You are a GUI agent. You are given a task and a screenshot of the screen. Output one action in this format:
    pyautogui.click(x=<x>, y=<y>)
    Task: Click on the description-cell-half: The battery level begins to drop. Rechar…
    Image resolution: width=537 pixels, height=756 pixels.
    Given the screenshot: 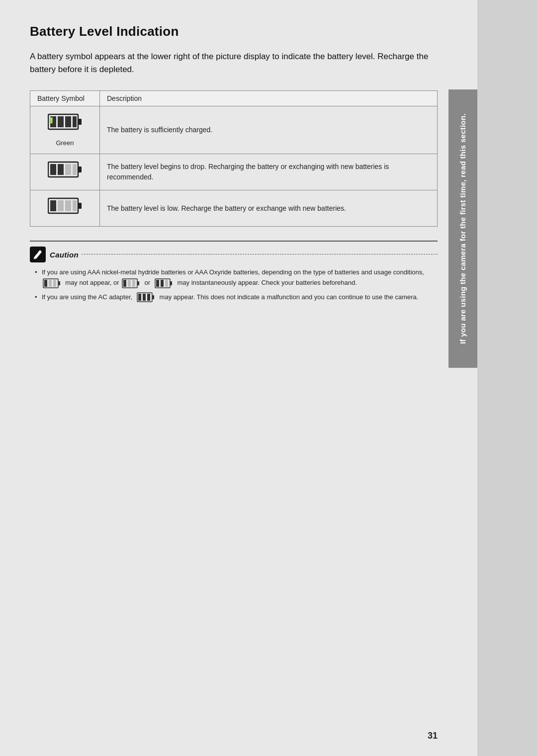 What is the action you would take?
    pyautogui.click(x=268, y=172)
    